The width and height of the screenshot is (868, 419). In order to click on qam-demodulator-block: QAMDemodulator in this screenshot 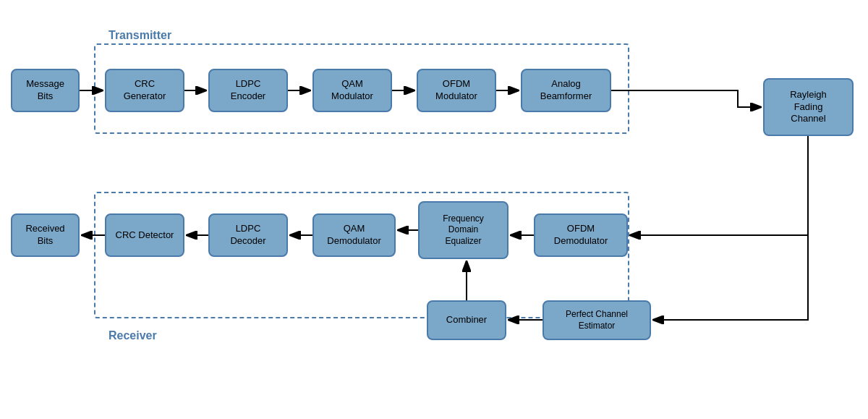, I will do `click(354, 235)`.